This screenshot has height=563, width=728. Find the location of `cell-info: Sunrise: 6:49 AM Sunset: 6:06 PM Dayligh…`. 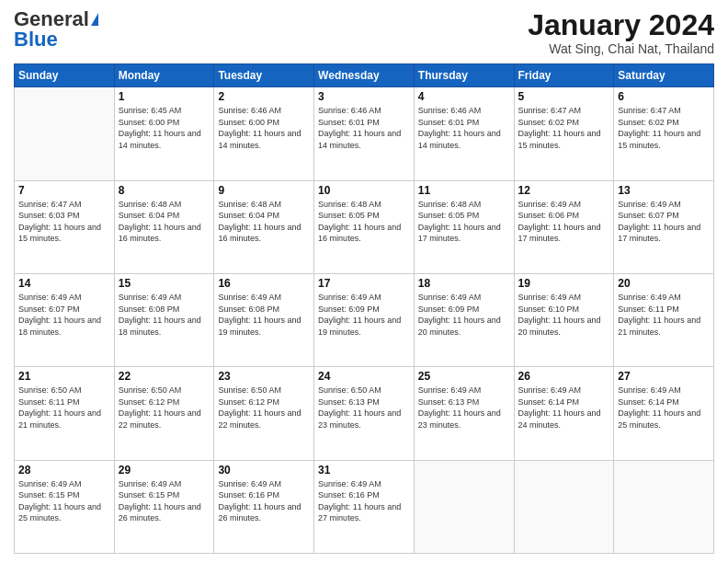

cell-info: Sunrise: 6:49 AM Sunset: 6:06 PM Dayligh… is located at coordinates (564, 222).